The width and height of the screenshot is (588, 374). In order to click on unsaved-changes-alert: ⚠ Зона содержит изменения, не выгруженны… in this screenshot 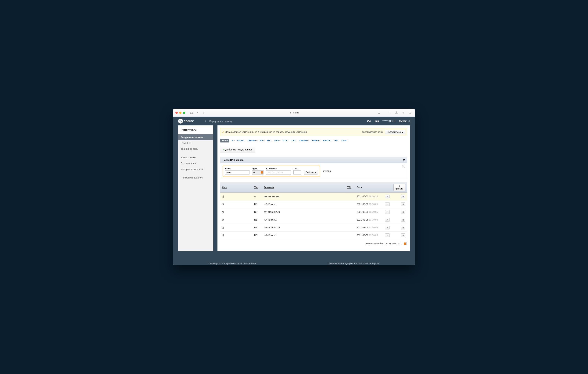, I will do `click(314, 132)`.